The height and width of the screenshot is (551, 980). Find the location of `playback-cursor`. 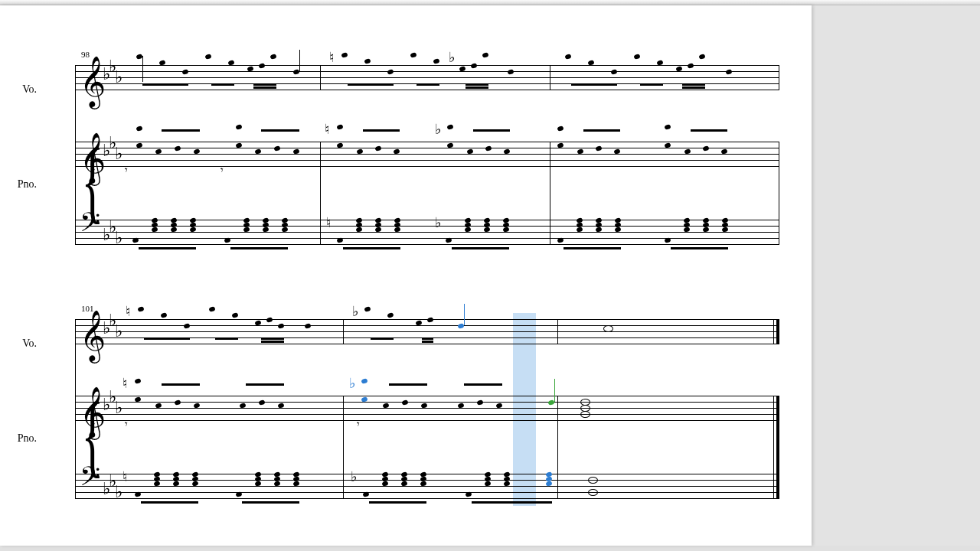

playback-cursor is located at coordinates (524, 409).